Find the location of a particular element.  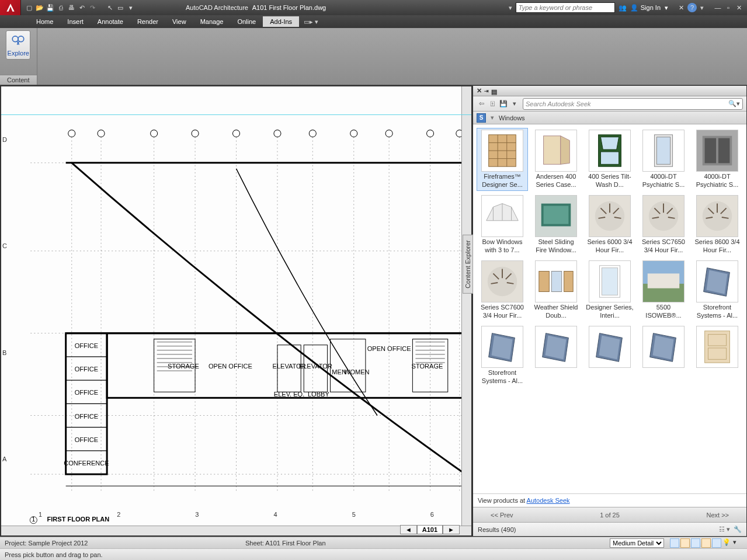

tab-view: View is located at coordinates (179, 22).